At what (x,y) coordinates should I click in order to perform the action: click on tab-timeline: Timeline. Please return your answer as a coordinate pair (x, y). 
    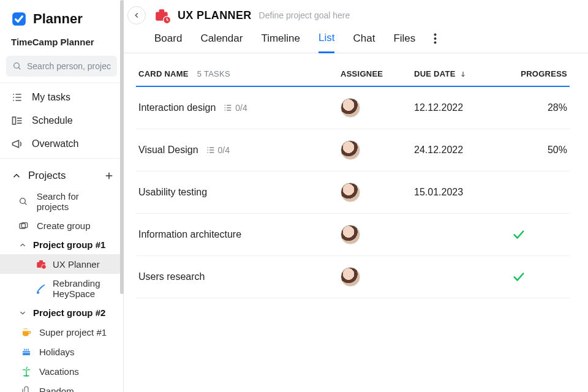
    Looking at the image, I should click on (281, 42).